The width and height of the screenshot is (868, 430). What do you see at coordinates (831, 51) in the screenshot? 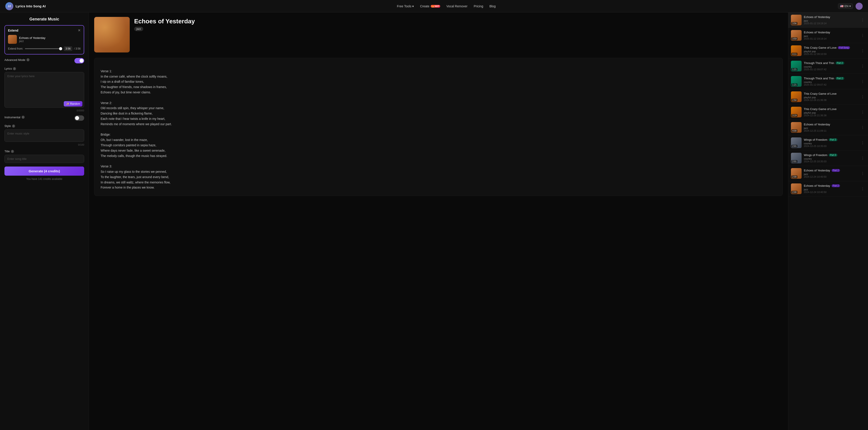
I see `track-info: This Crazy Game of LoveFull Songplayfulp…` at bounding box center [831, 51].